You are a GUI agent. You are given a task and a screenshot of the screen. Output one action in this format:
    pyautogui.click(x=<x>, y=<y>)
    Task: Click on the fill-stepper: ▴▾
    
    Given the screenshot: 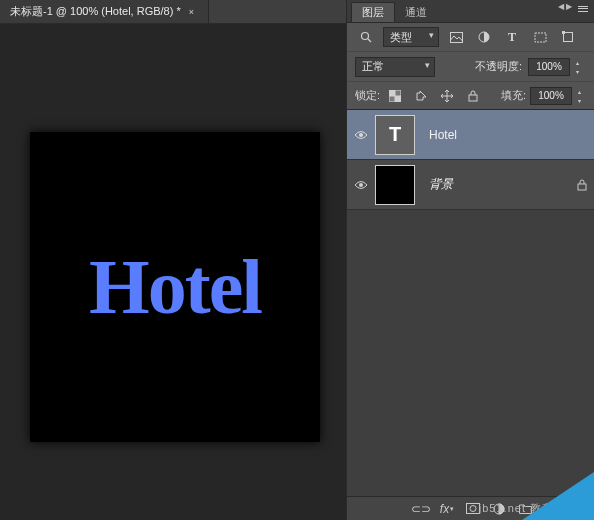 What is the action you would take?
    pyautogui.click(x=579, y=97)
    